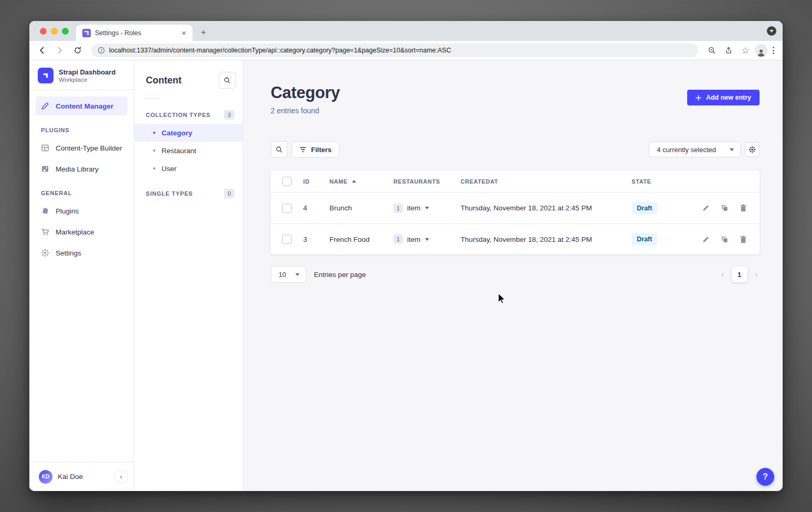  I want to click on previous-page-button: ‹, so click(723, 274).